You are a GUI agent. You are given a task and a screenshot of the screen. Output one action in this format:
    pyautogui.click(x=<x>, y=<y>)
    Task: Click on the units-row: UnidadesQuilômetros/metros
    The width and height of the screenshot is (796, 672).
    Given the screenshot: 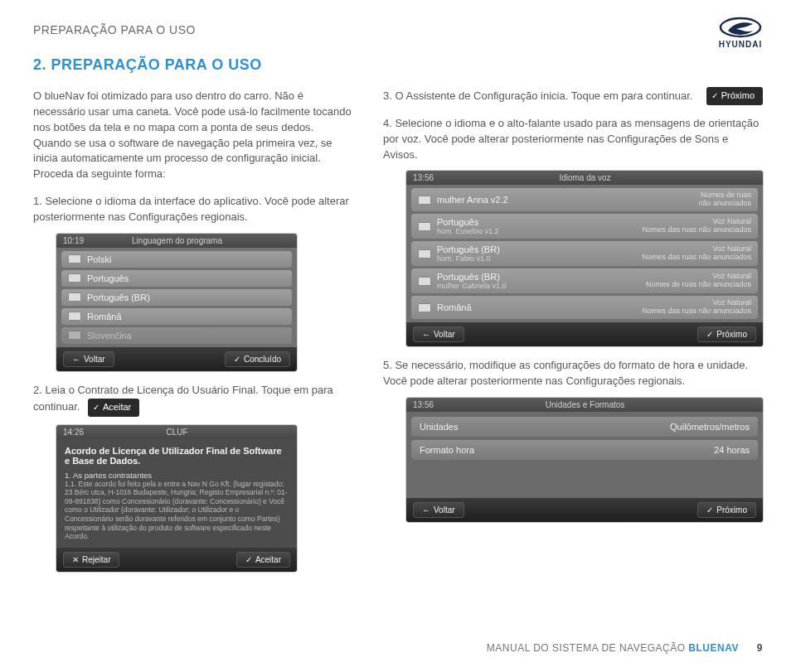 What is the action you would take?
    pyautogui.click(x=585, y=427)
    